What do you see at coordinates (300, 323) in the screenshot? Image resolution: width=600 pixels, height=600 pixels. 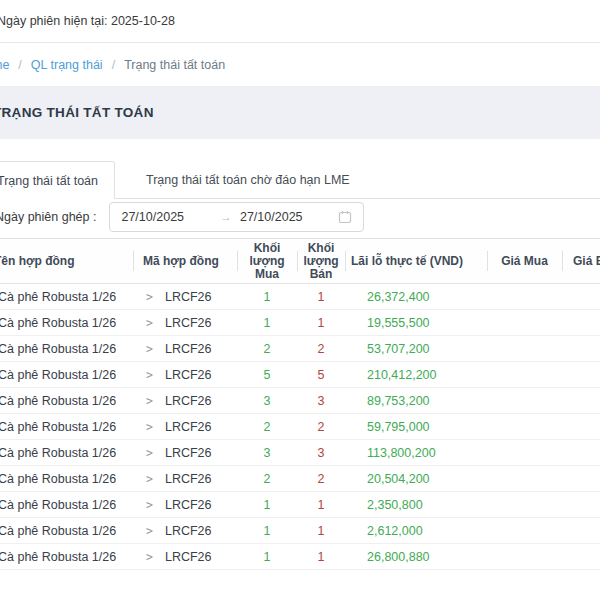 I see `table-row: Cà phê Robusta 1/26 > LRCF26 1 1 19,555,…` at bounding box center [300, 323].